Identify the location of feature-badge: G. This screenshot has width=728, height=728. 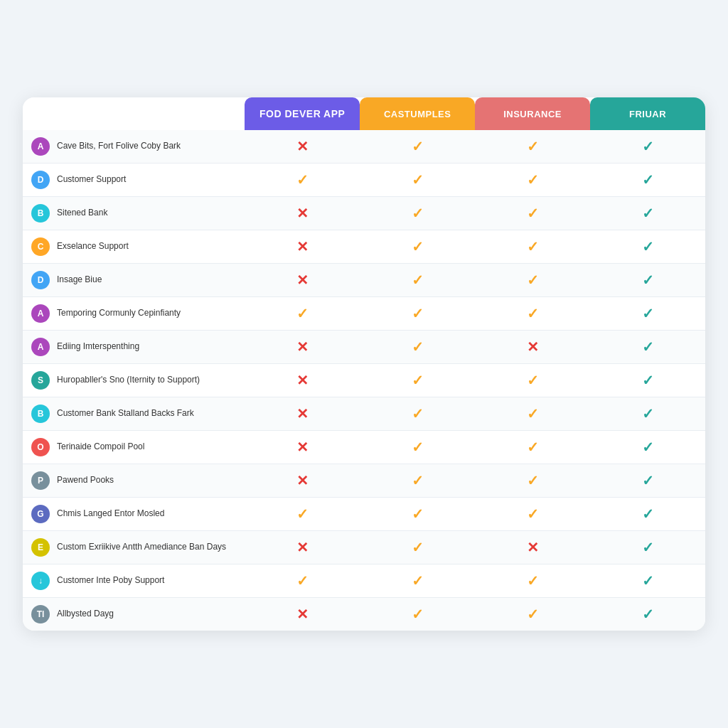
(41, 514).